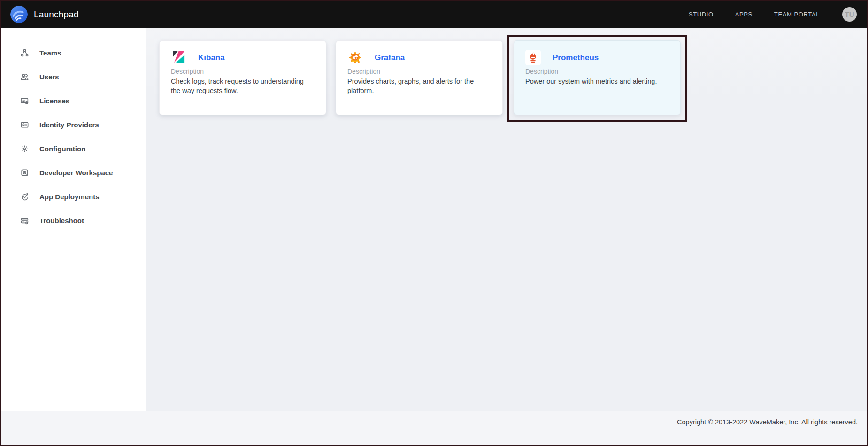 The height and width of the screenshot is (446, 868). Describe the element at coordinates (56, 15) in the screenshot. I see `app-title: Launchpad` at that location.